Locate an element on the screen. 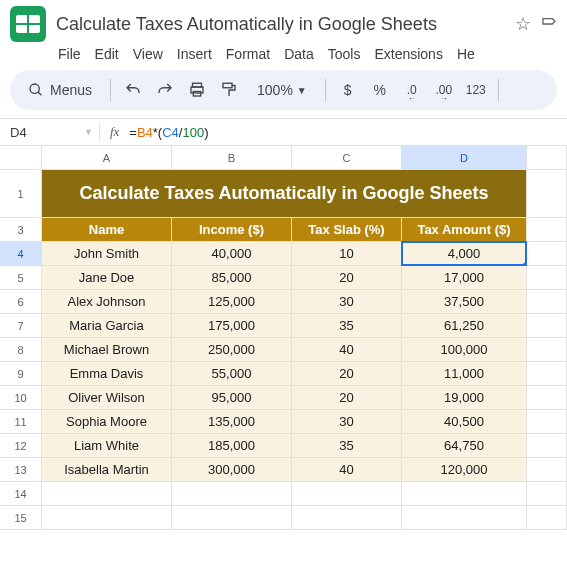 This screenshot has width=567, height=564. column-header-A: A is located at coordinates (107, 158).